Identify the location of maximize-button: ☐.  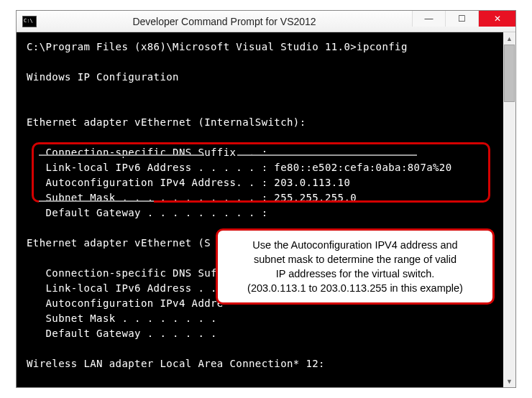
(462, 19).